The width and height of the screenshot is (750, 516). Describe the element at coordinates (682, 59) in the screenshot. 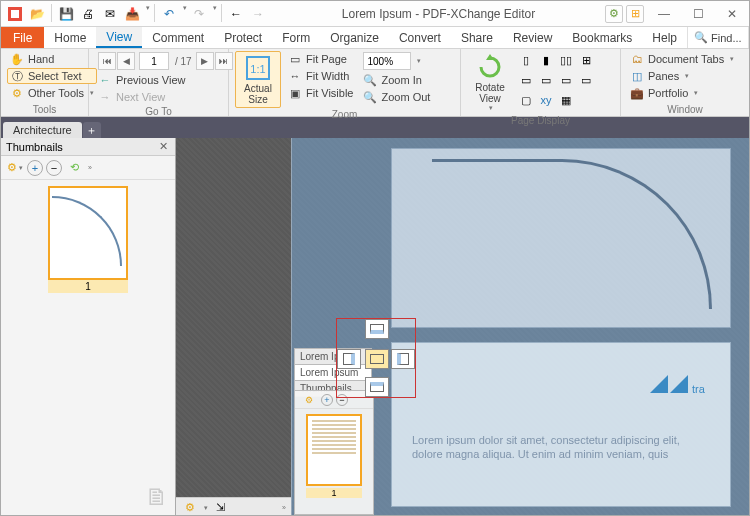

I see `document-tabs: 🗂Document Tabs▾` at that location.